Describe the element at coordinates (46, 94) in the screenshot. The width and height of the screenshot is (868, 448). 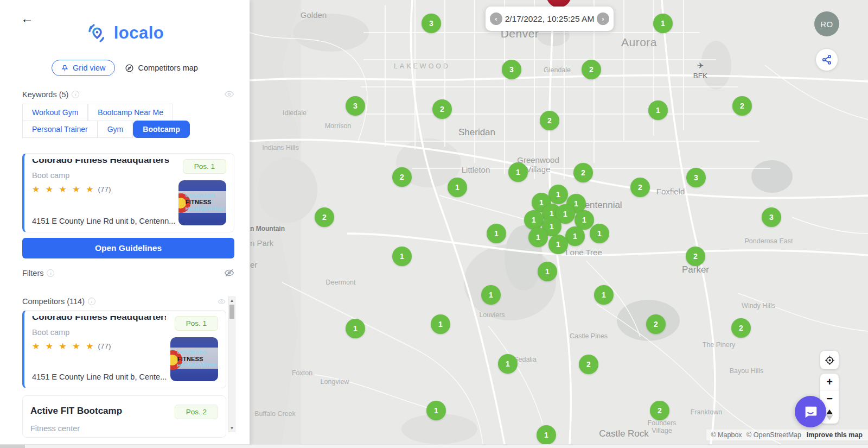
I see `keywords-label: Keywords (5)` at that location.